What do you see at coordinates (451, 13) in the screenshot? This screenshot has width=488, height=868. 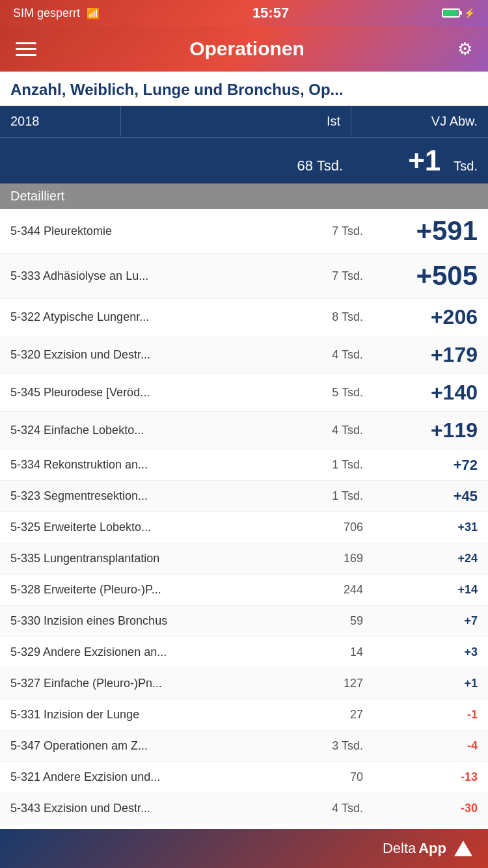 I see `battery-icon` at bounding box center [451, 13].